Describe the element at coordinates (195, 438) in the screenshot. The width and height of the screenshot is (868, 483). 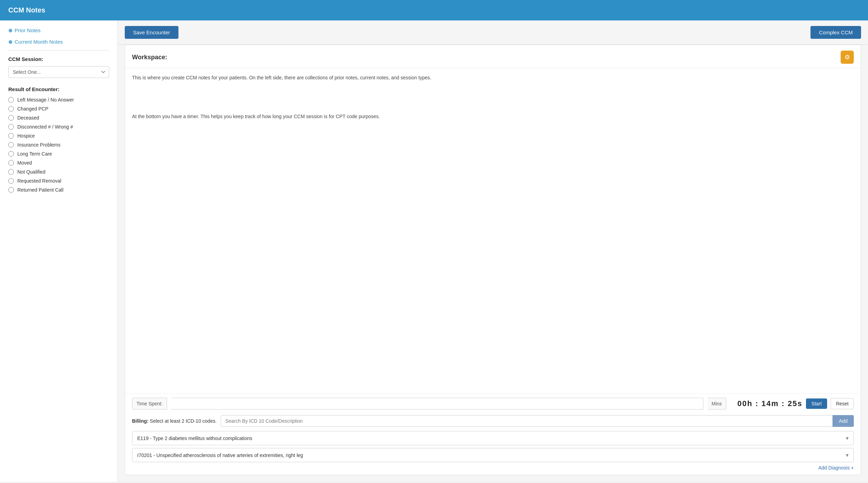
I see `icd-code-1-text: E119 - Type 2 diabetes mellitus without …` at that location.